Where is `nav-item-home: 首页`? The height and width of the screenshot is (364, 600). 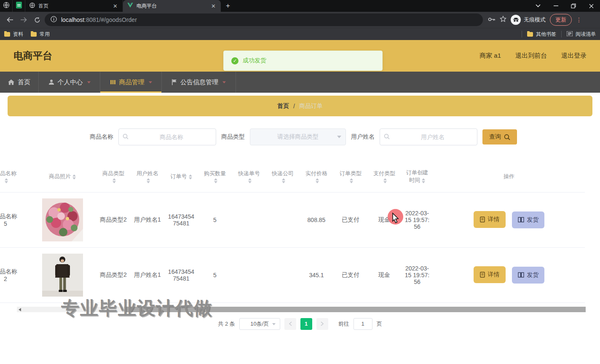 nav-item-home: 首页 is located at coordinates (19, 82).